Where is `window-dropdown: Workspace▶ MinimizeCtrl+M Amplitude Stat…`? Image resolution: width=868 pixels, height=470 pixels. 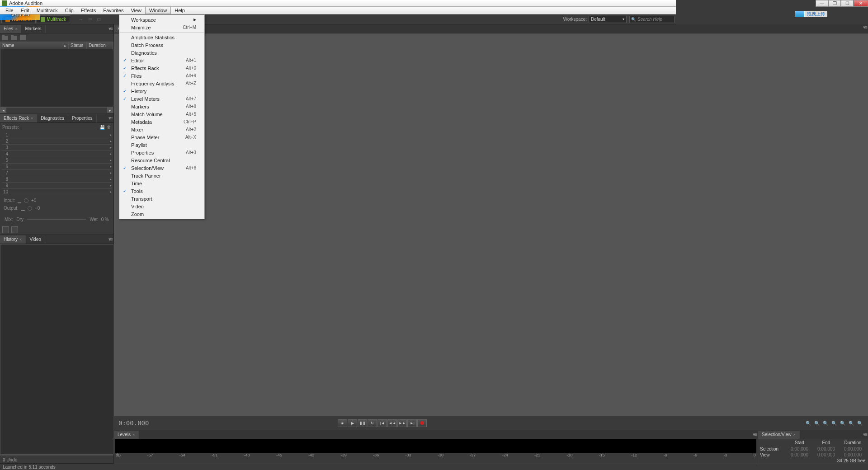
window-dropdown: Workspace▶ MinimizeCtrl+M Amplitude Stat… is located at coordinates (162, 117).